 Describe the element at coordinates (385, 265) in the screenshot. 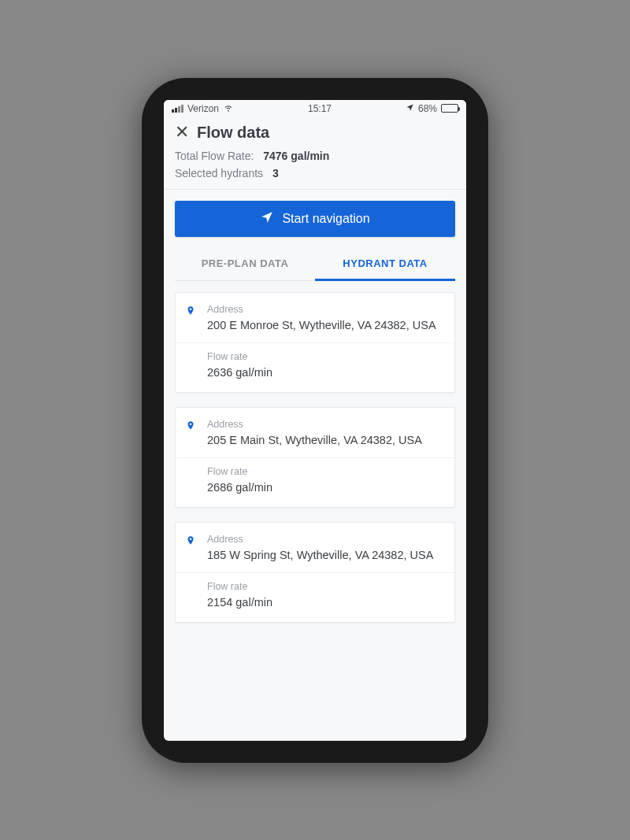

I see `tab-hydrant-data: HYDRANT DATA` at that location.